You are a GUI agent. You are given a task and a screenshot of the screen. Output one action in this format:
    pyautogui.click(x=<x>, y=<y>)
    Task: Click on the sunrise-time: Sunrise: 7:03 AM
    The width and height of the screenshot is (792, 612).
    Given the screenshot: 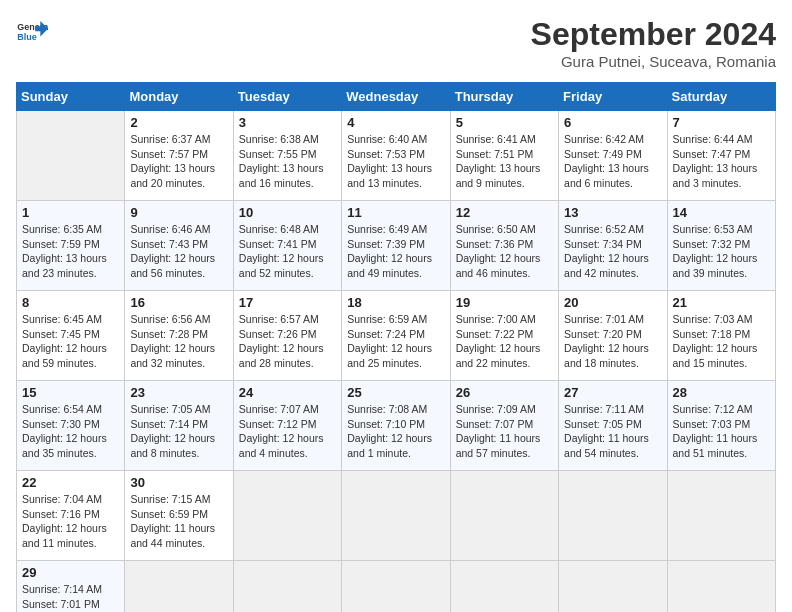 What is the action you would take?
    pyautogui.click(x=713, y=319)
    